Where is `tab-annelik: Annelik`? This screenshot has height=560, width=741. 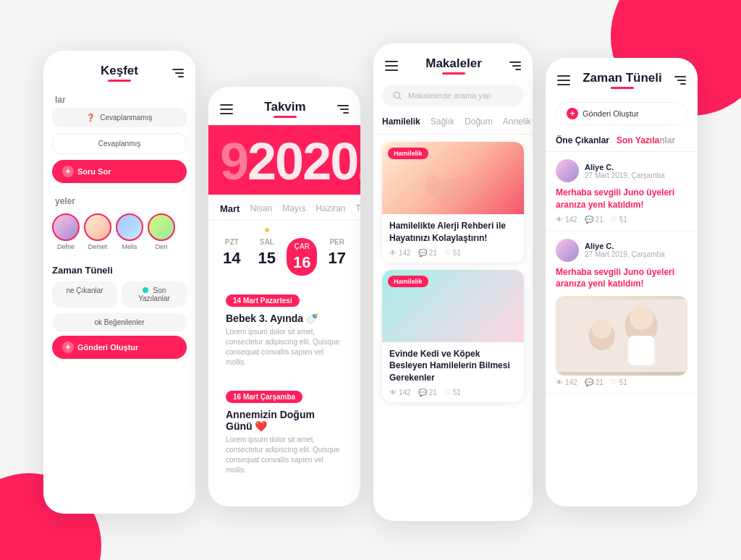 tab-annelik: Annelik is located at coordinates (517, 122).